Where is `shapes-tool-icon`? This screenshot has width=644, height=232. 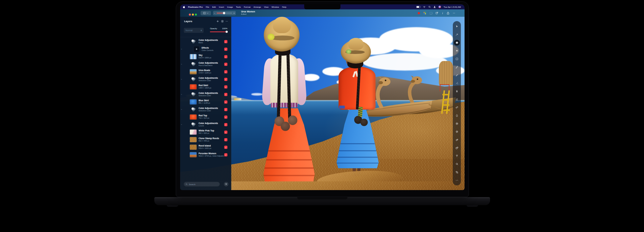 shapes-tool-icon is located at coordinates (457, 148).